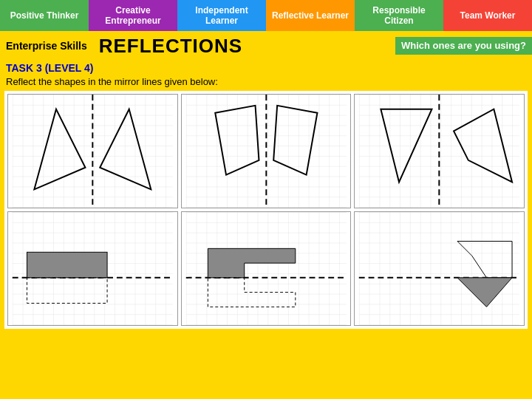 The image size is (532, 399). I want to click on grid-6-svg, so click(439, 269).